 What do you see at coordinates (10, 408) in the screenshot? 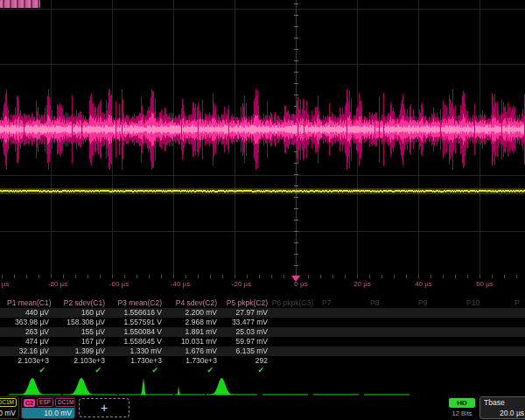
I see `channel-c1-descriptor: DC1M 50.0 mV` at bounding box center [10, 408].